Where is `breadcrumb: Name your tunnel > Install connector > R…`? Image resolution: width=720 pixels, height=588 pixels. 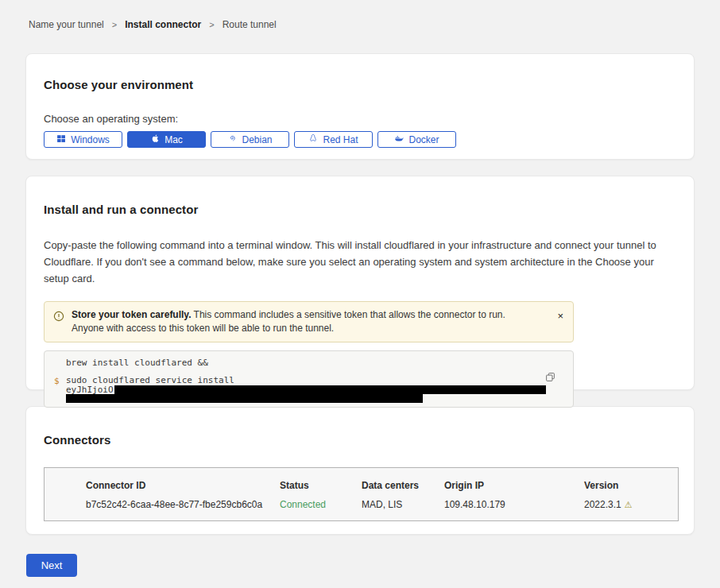
breadcrumb: Name your tunnel > Install connector > R… is located at coordinates (360, 15).